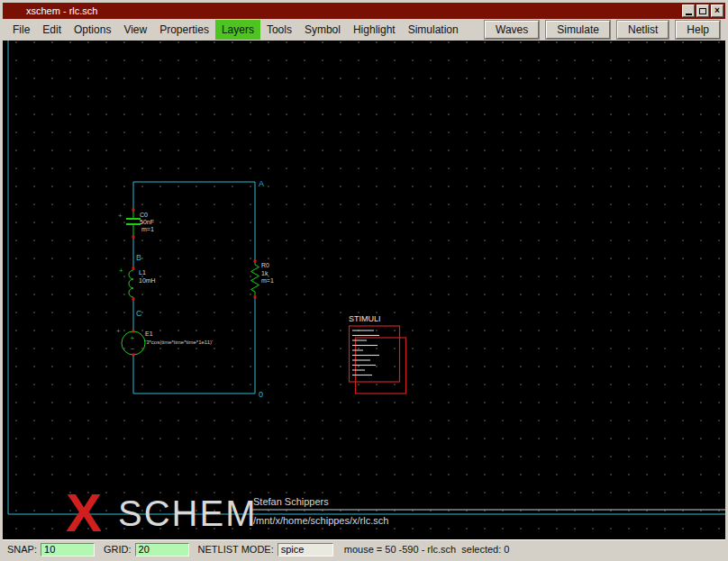  Describe the element at coordinates (256, 261) in the screenshot. I see `resistor-pin-top` at that location.